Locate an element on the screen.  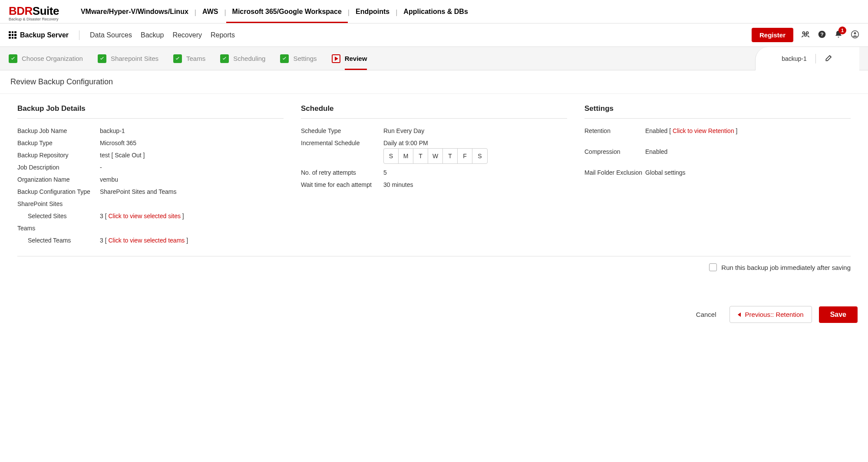
mail-exclusion-value: Global settings is located at coordinates (748, 173).